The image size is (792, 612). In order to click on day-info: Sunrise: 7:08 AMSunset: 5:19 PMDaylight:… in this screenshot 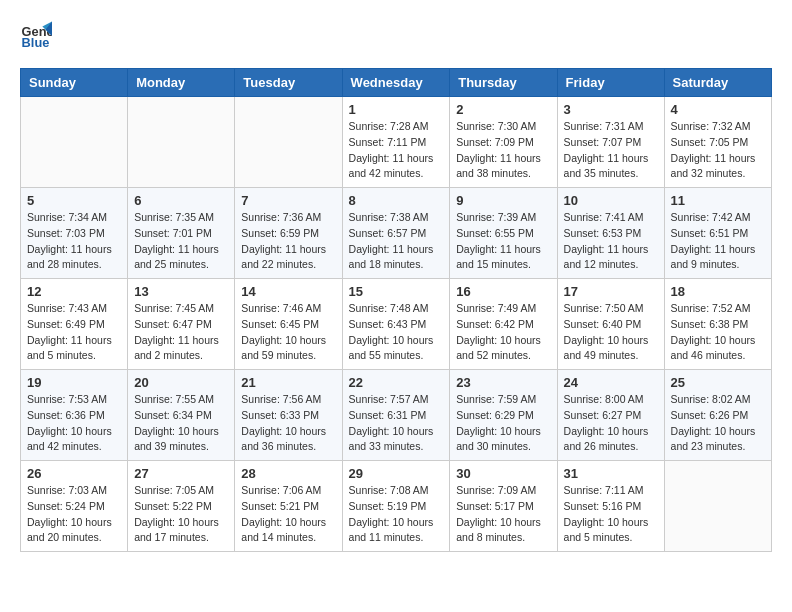, I will do `click(396, 514)`.